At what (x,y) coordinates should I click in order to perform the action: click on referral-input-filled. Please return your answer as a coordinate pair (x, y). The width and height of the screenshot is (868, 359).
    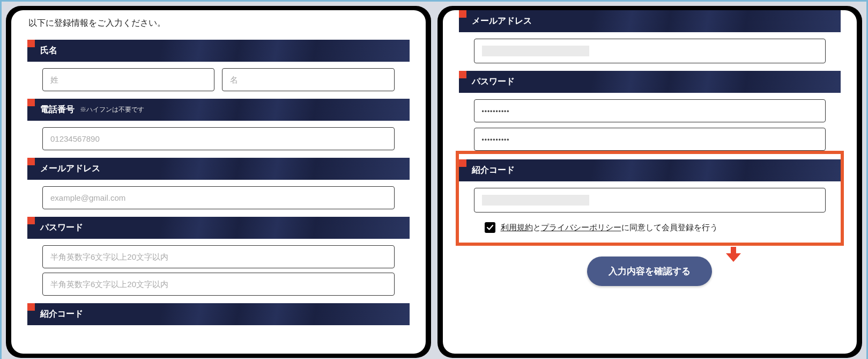
    Looking at the image, I should click on (650, 200).